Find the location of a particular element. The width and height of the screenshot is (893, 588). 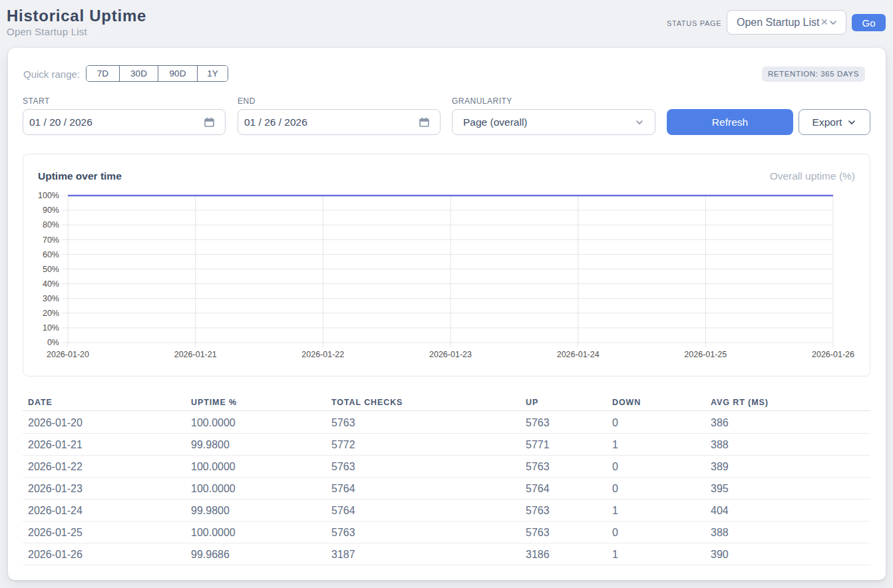

svg-text: 70% is located at coordinates (51, 240).